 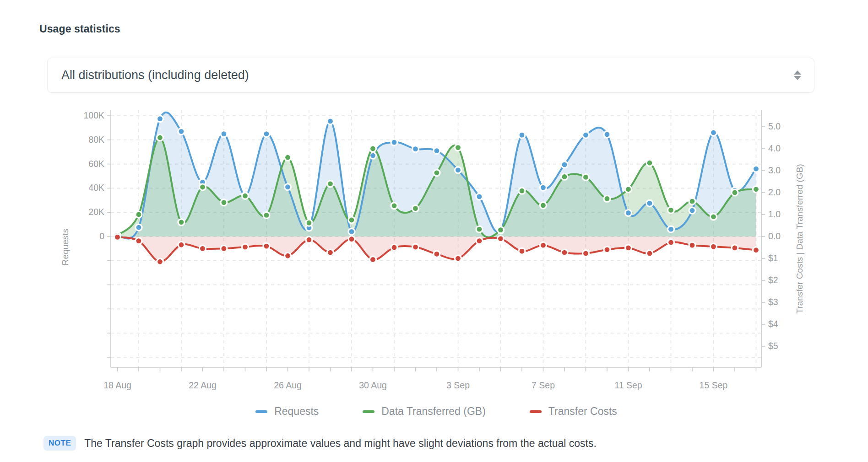 I want to click on x-axis-tick-label: 26 Aug, so click(x=288, y=385).